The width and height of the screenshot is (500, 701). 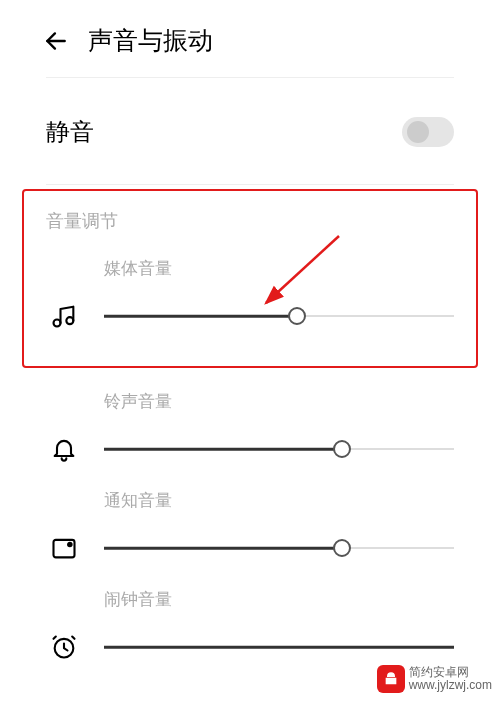 What do you see at coordinates (64, 449) in the screenshot?
I see `bell-icon` at bounding box center [64, 449].